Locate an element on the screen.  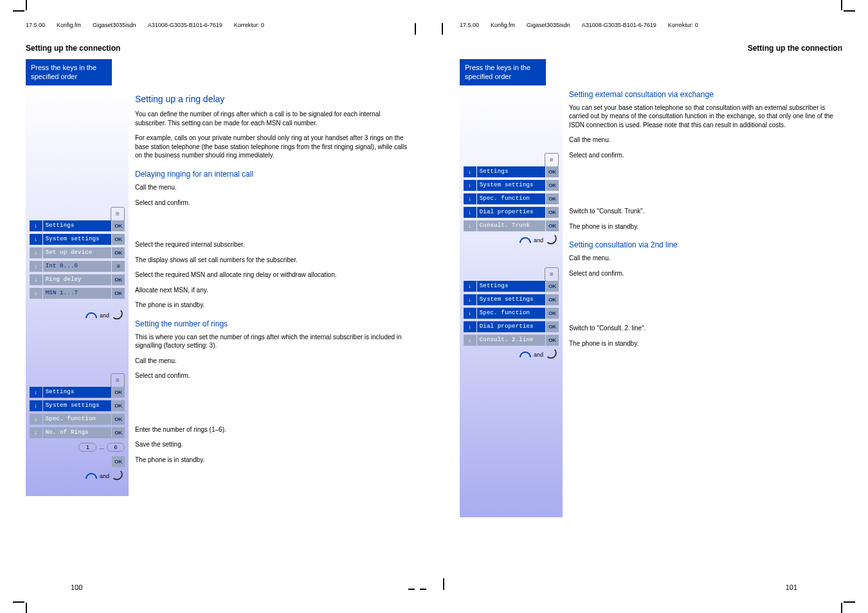
lcd-msn: MSN 1...7 is located at coordinates (77, 293).